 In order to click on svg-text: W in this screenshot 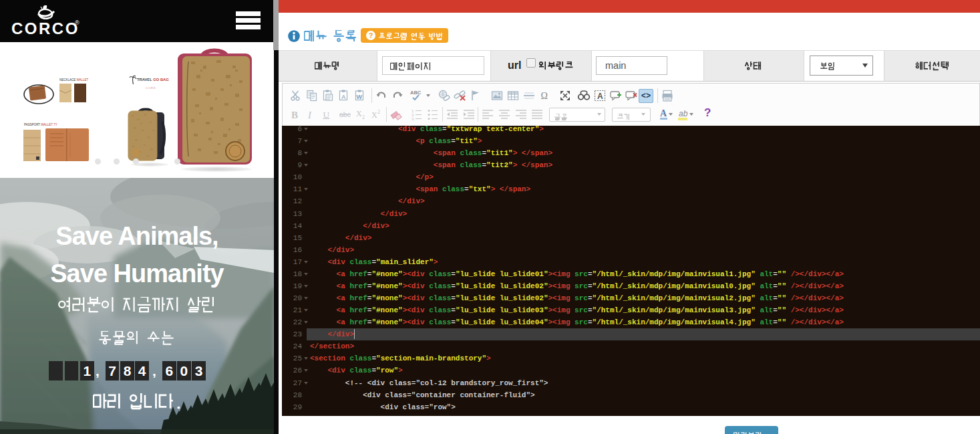, I will do `click(359, 97)`.